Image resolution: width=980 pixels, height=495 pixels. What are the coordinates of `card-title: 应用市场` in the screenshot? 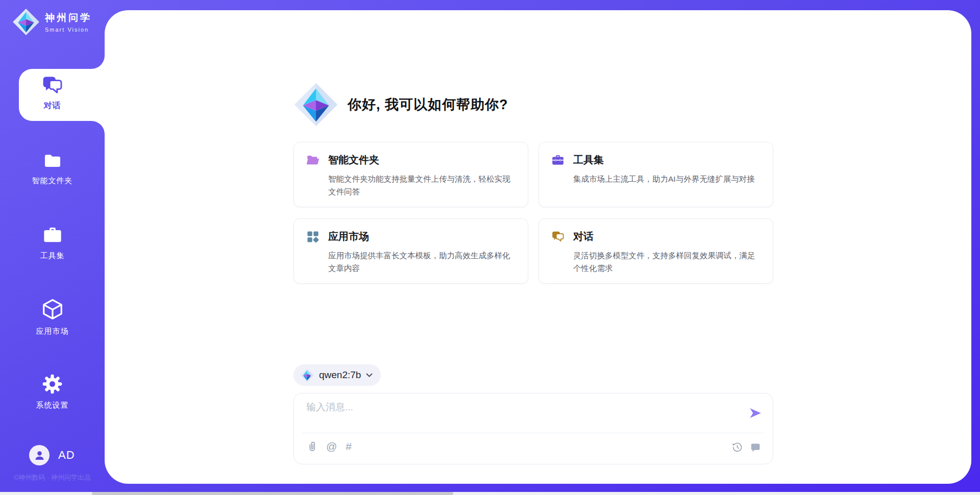 It's located at (422, 237).